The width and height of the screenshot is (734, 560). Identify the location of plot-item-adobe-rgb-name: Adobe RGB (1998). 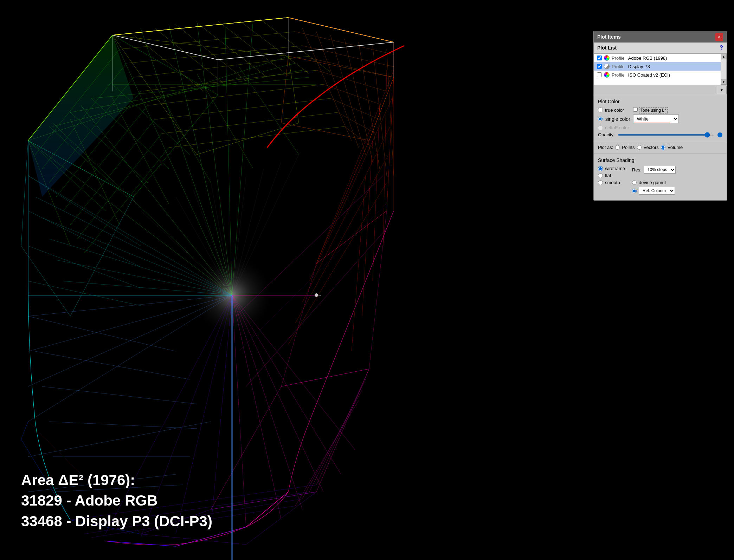
(648, 58).